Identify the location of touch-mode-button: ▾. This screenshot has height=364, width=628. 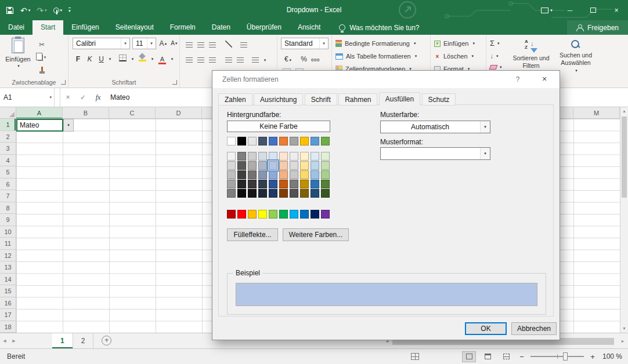
(58, 10).